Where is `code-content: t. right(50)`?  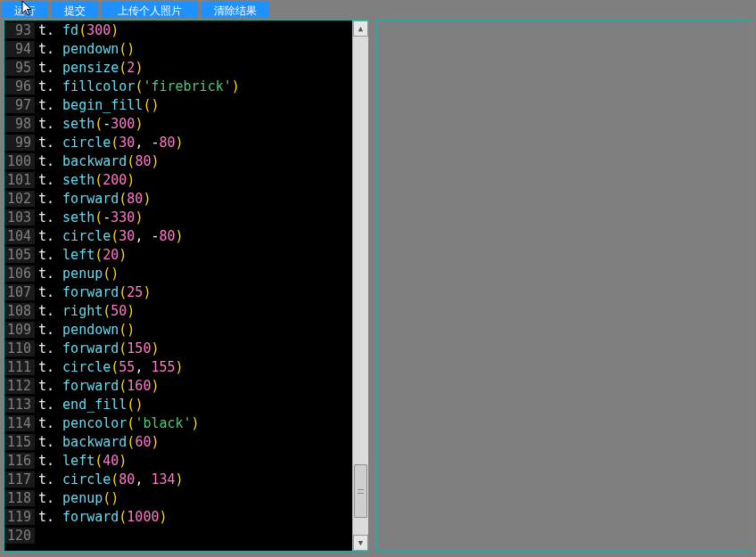
code-content: t. right(50) is located at coordinates (85, 311).